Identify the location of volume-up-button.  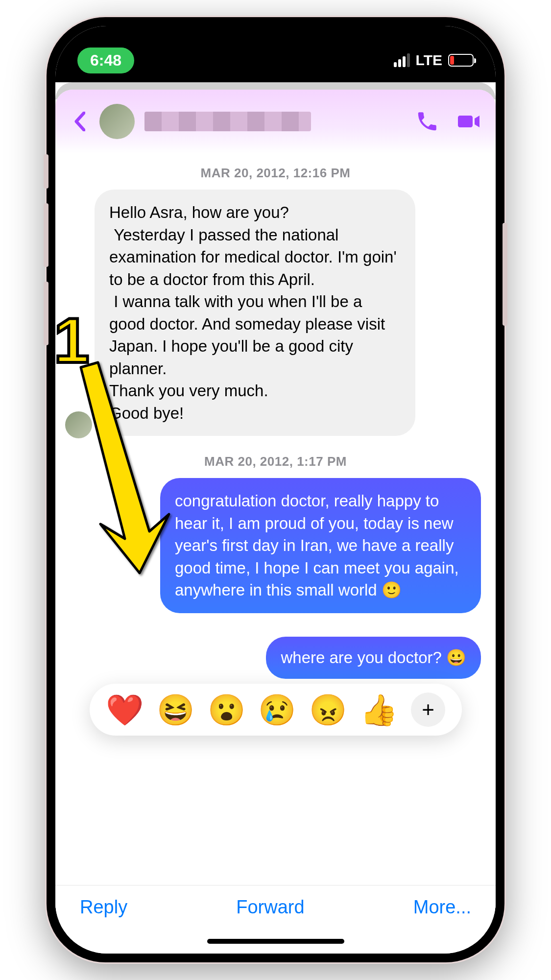
(46, 235).